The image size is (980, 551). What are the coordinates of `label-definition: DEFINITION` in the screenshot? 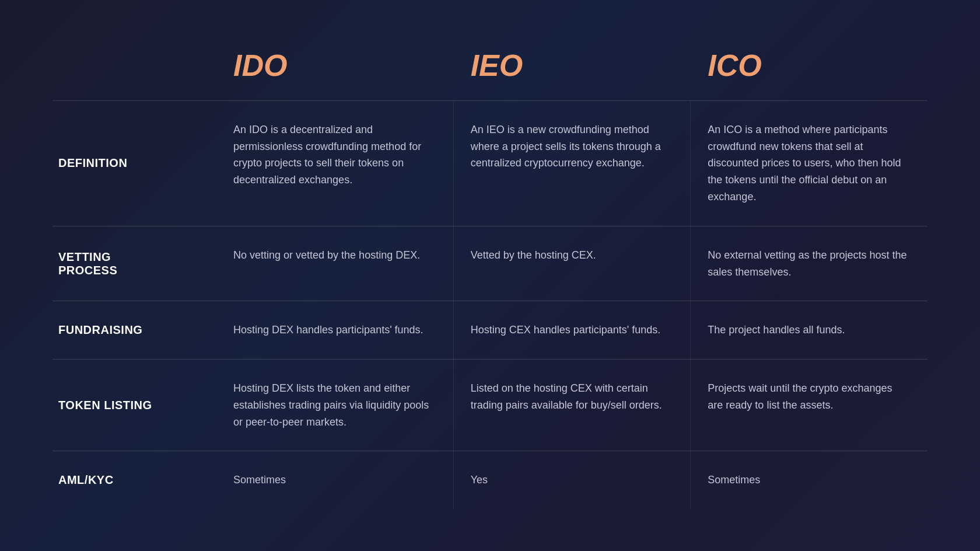 It's located at (134, 163).